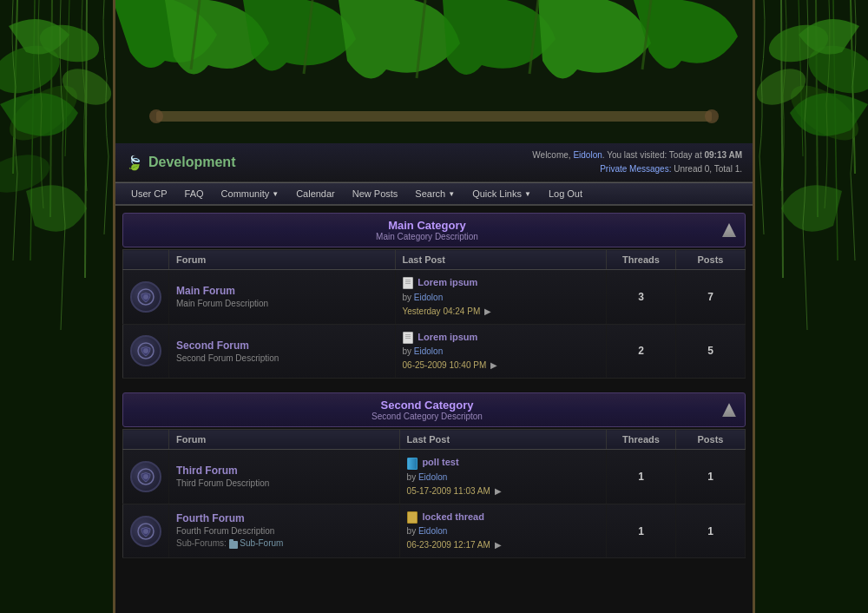 The height and width of the screenshot is (613, 868). I want to click on community-arrow-icon: ▼, so click(275, 194).